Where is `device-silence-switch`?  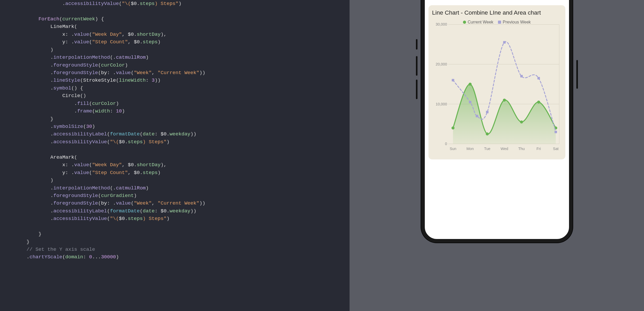 device-silence-switch is located at coordinates (417, 44).